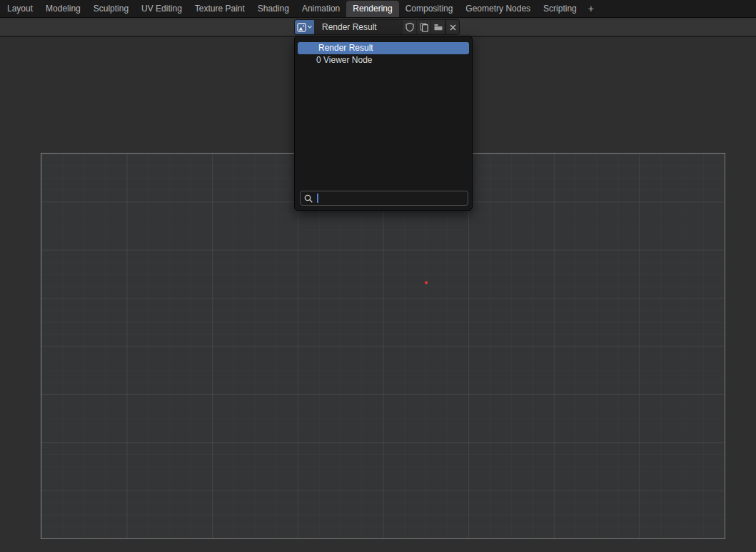 This screenshot has width=756, height=552. I want to click on image-datablock-selector: Render Result, so click(377, 27).